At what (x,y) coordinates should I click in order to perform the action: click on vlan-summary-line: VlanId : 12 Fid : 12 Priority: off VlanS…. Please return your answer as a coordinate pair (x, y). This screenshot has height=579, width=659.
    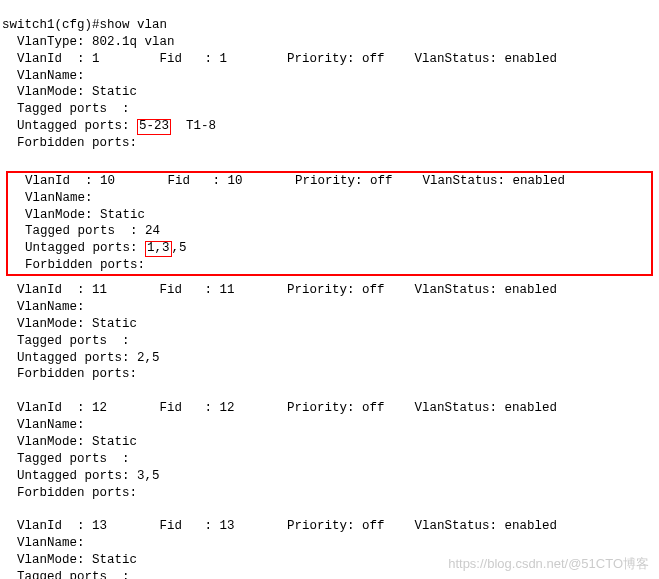
    Looking at the image, I should click on (330, 408).